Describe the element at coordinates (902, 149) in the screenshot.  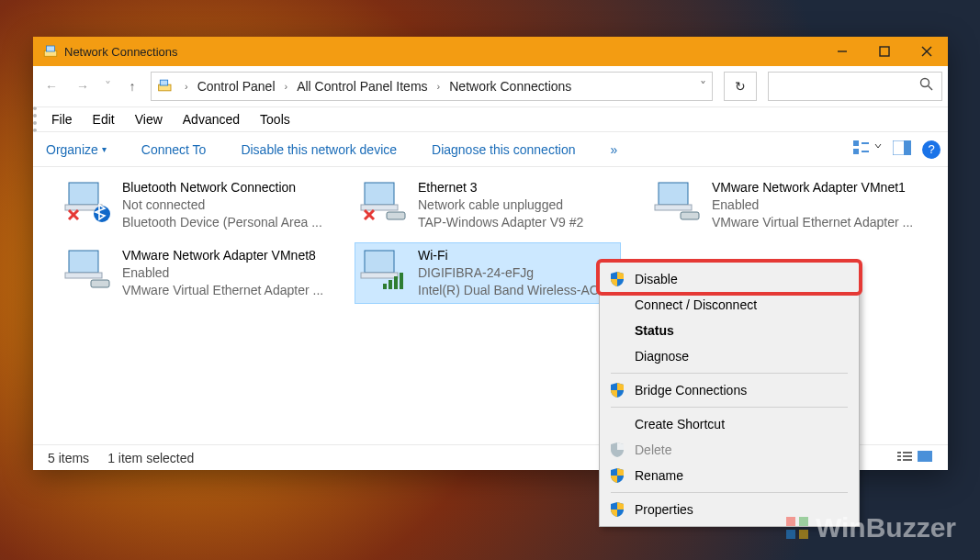
I see `preview-pane-button` at that location.